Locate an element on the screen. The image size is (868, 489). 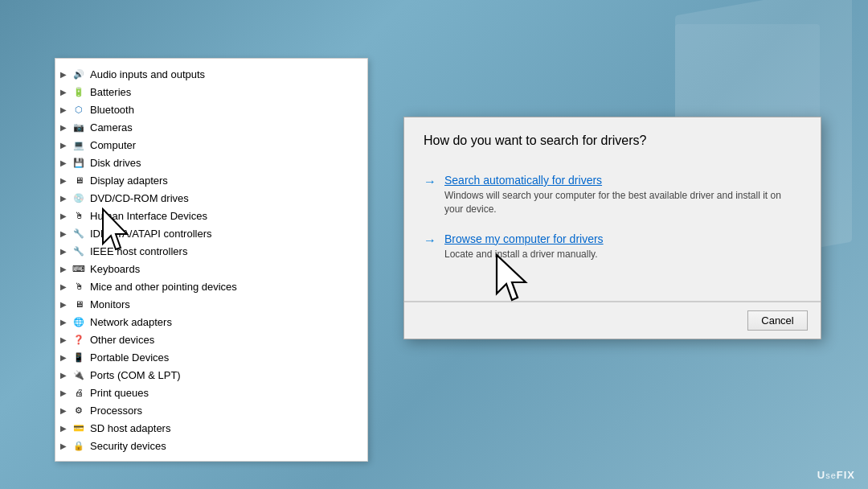
device-item-network: ▶ 🌐 Network adapters is located at coordinates (211, 322).